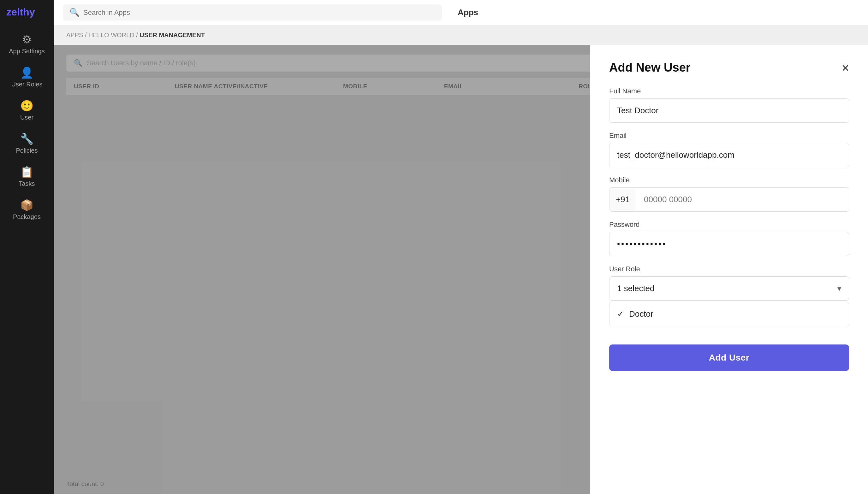 The image size is (868, 494). Describe the element at coordinates (111, 35) in the screenshot. I see `breadcrumb-hello-world: HELLO WORLD` at that location.